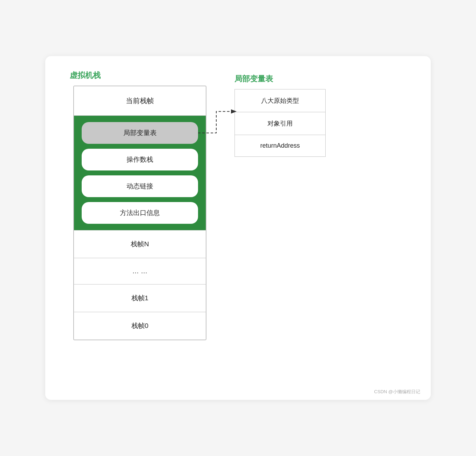 The height and width of the screenshot is (456, 476). I want to click on dynamic-link-item: 动态链接, so click(140, 186).